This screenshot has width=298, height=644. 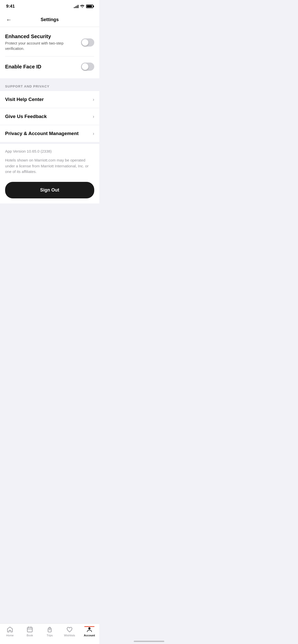 I want to click on support-privacy-header: SUPPORT AND PRIVACY, so click(x=27, y=86).